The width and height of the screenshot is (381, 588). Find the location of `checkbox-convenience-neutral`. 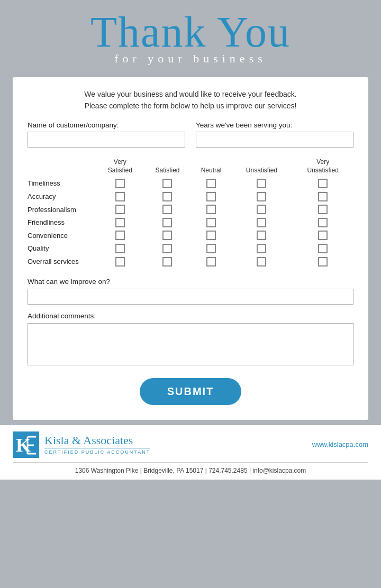

checkbox-convenience-neutral is located at coordinates (211, 235).